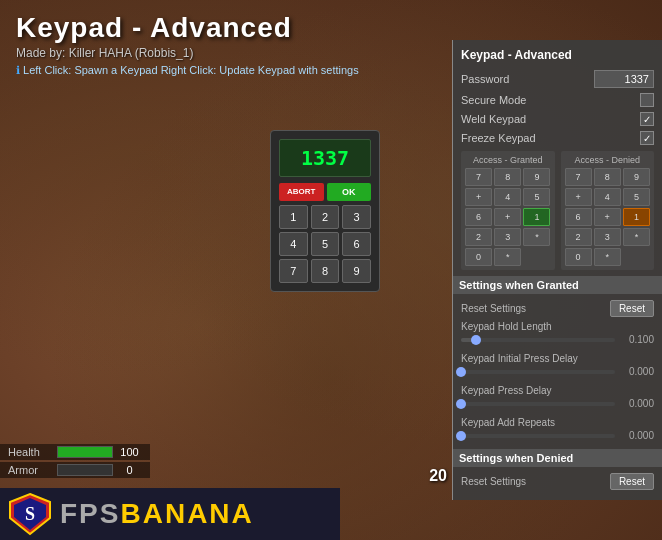  Describe the element at coordinates (558, 397) in the screenshot. I see `press-delay-row: Keypad Press Delay 0.000` at that location.